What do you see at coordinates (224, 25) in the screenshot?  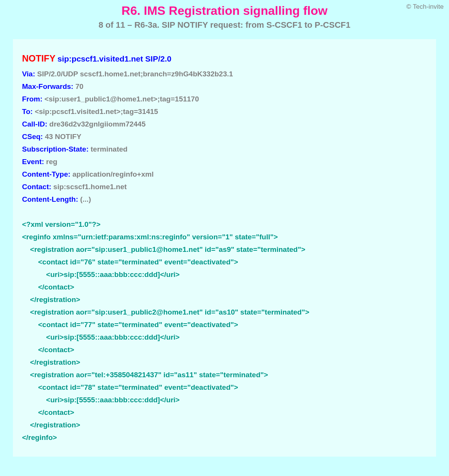 I see `page-subtitle: 8 of 11 – R6-3a. SIP NOTIFY request: fro…` at bounding box center [224, 25].